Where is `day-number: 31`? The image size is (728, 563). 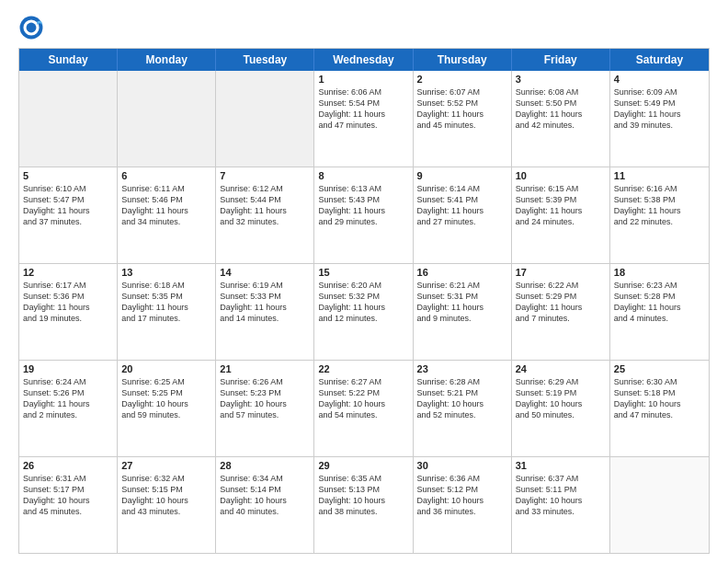
day-number: 31 is located at coordinates (561, 465).